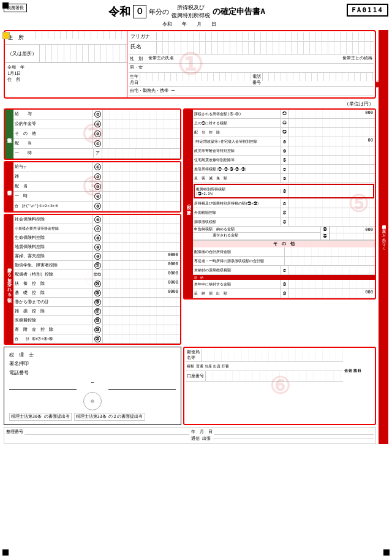 Image resolution: width=392 pixels, height=558 pixels. What do you see at coordinates (284, 114) in the screenshot?
I see `tax-row-21: 課税される所得金額(⑤-⑳) ㉑ 000` at bounding box center [284, 114].